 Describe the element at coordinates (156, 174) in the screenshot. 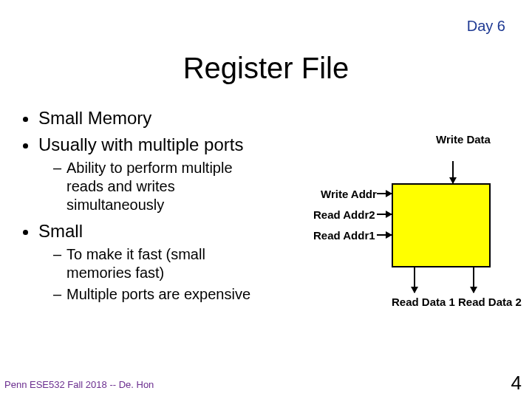

I see `bullet-multiple-ports: Usually with multiple ports Ability to p…` at that location.